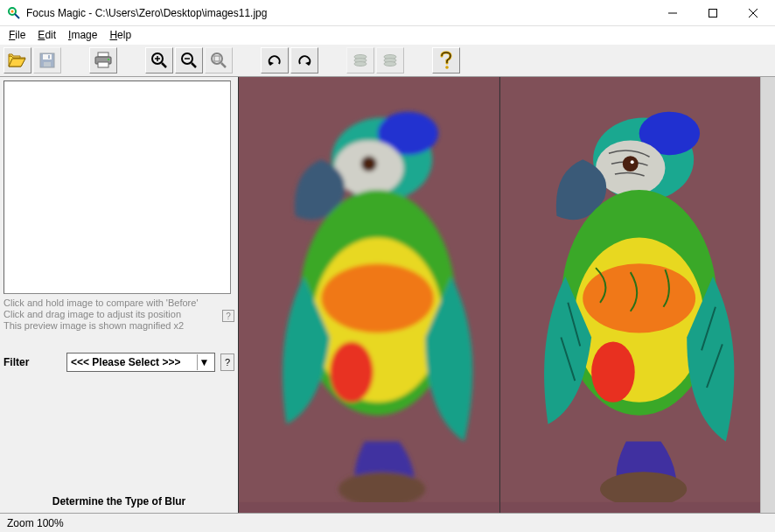  I want to click on statusbar: Zoom 100%, so click(388, 522).